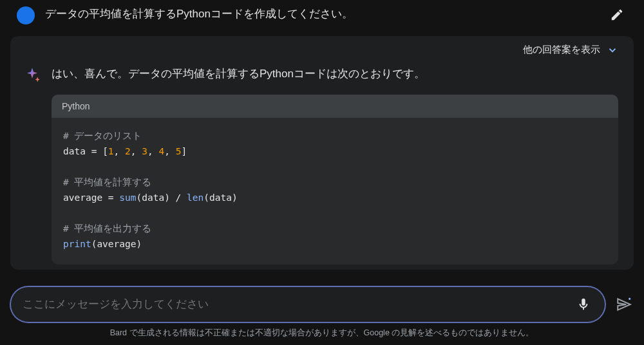 This screenshot has width=644, height=345. I want to click on user-avatar, so click(26, 15).